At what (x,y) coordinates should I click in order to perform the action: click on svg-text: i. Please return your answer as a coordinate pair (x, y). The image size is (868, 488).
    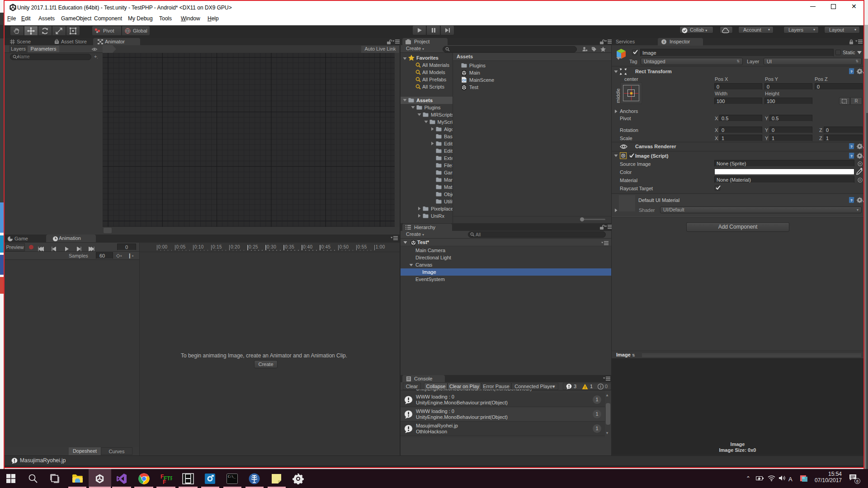
    Looking at the image, I should click on (664, 42).